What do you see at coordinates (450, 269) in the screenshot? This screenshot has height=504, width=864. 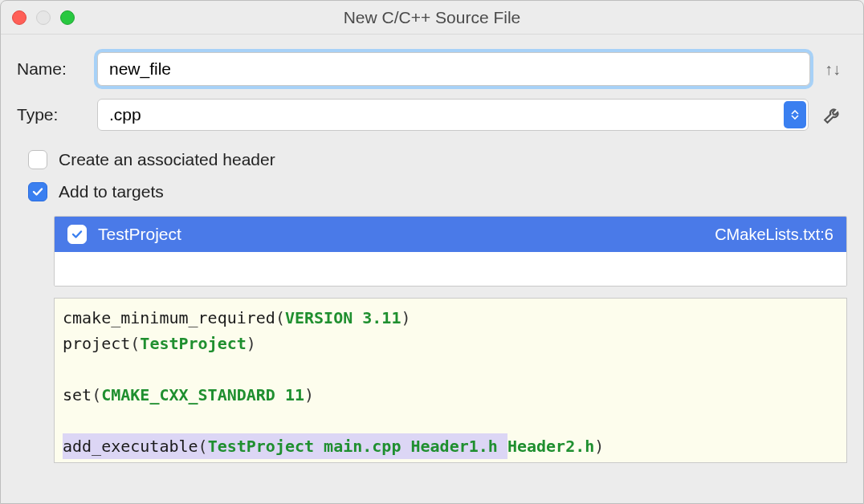 I see `target-blank-row` at bounding box center [450, 269].